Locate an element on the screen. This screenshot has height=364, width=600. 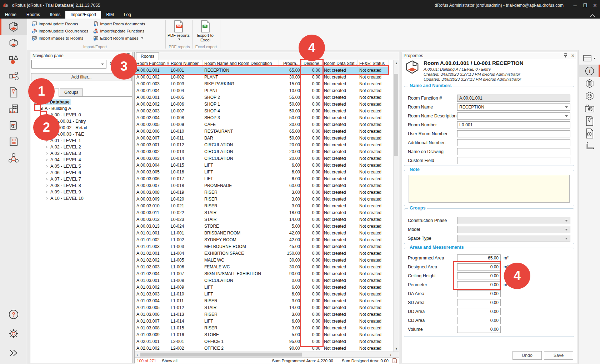
tree-item: A.02 - LEVEL 2 is located at coordinates (81, 147).